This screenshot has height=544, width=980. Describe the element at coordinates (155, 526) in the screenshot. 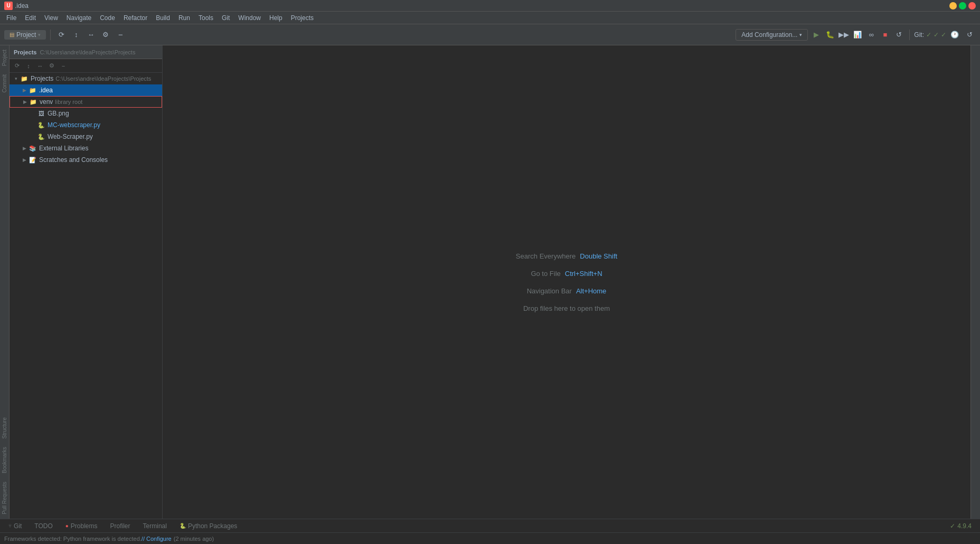

I see `tab-terminal: Terminal` at that location.